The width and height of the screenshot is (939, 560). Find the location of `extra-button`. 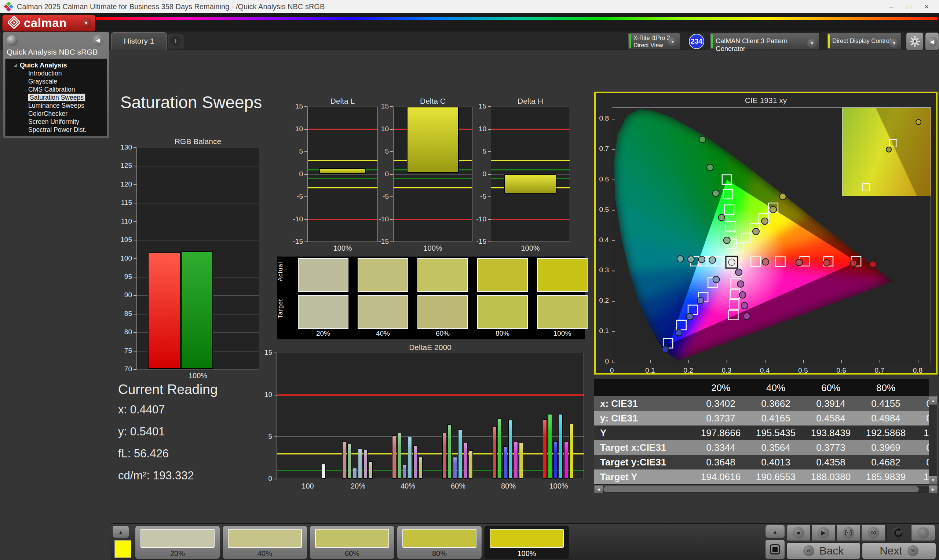

extra-button is located at coordinates (923, 533).